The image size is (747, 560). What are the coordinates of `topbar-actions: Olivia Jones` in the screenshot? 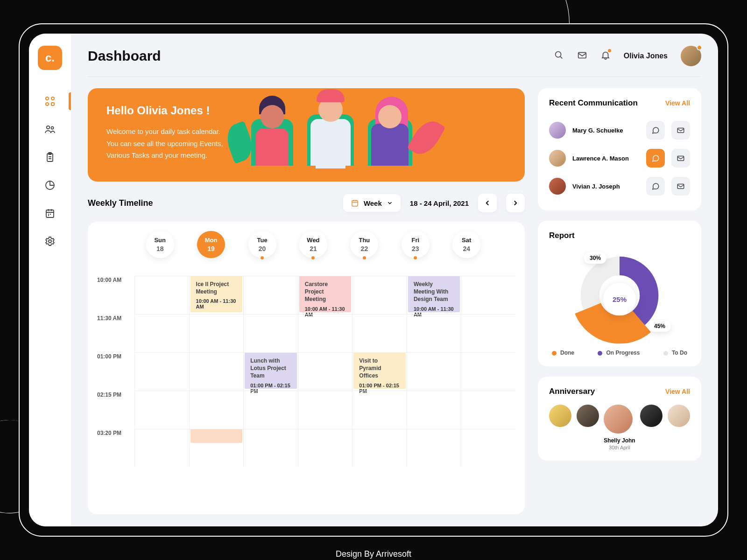 It's located at (627, 56).